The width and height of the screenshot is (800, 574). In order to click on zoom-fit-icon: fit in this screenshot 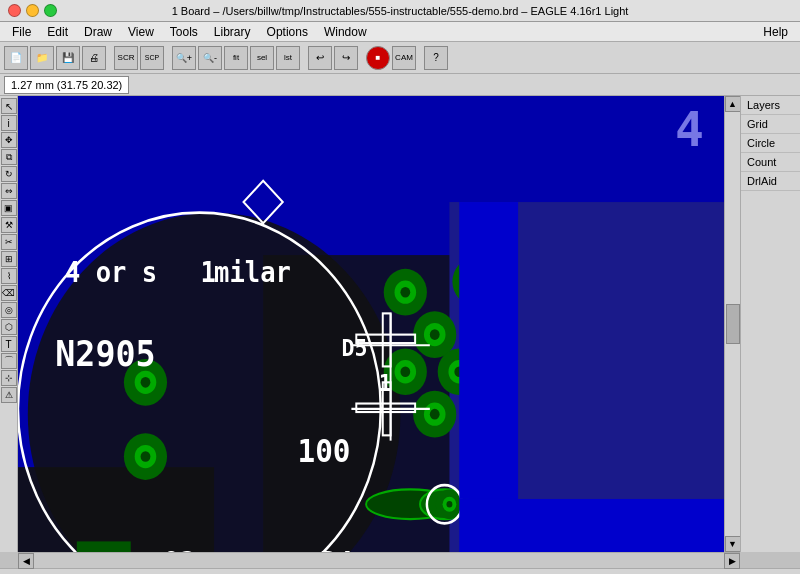, I will do `click(236, 58)`.